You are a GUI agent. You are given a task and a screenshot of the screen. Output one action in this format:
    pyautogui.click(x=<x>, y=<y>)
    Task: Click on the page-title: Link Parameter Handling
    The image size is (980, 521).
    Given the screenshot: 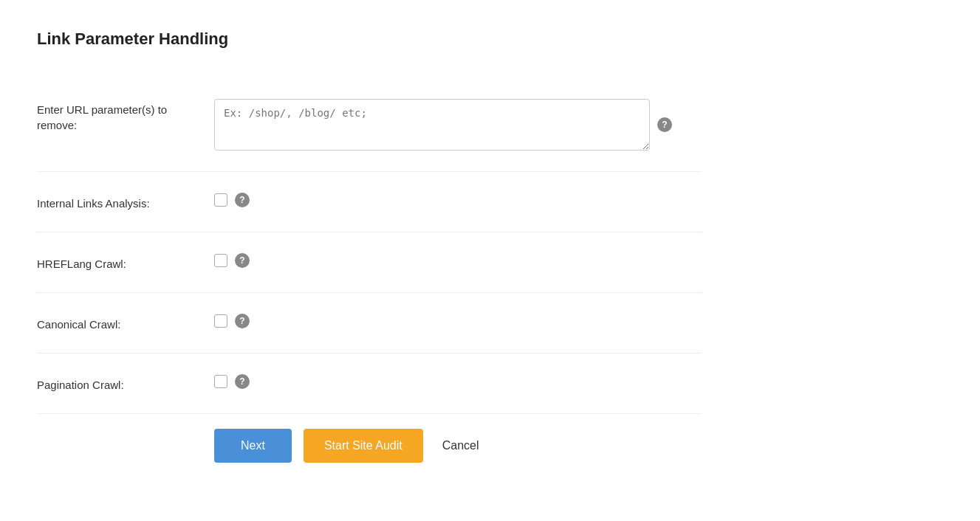 What is the action you would take?
    pyautogui.click(x=369, y=39)
    